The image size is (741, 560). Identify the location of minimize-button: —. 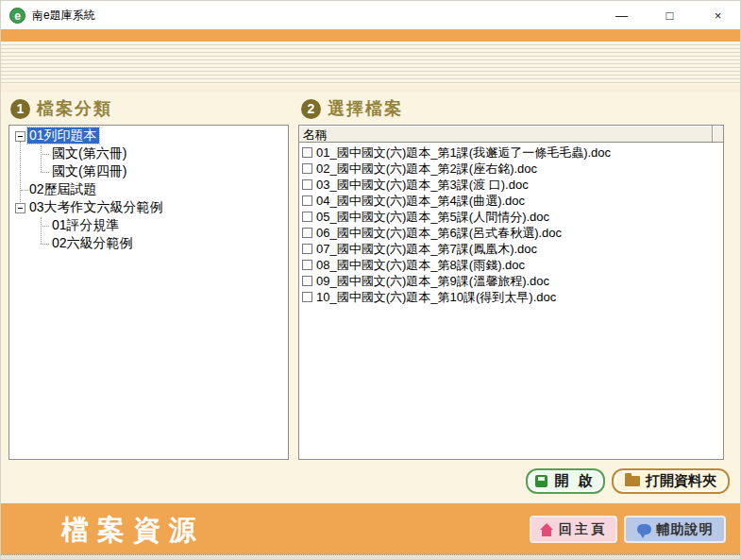
(621, 15).